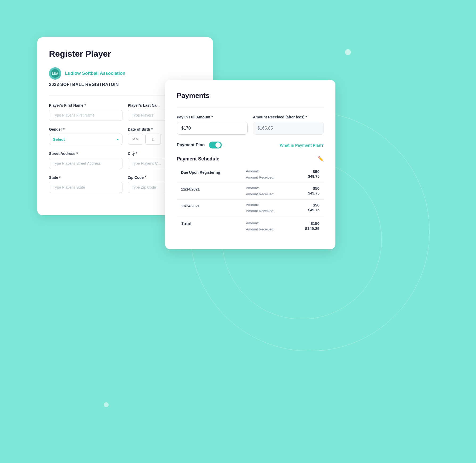  I want to click on schedule-header: Payment Schedule ✏️, so click(250, 159).